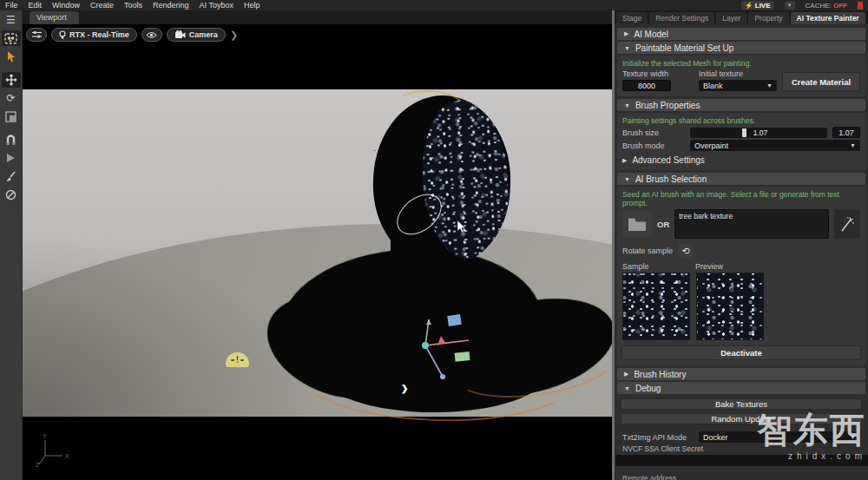 This screenshot has height=480, width=868. What do you see at coordinates (741, 404) in the screenshot?
I see `bake-textures-button: Bake Textures` at bounding box center [741, 404].